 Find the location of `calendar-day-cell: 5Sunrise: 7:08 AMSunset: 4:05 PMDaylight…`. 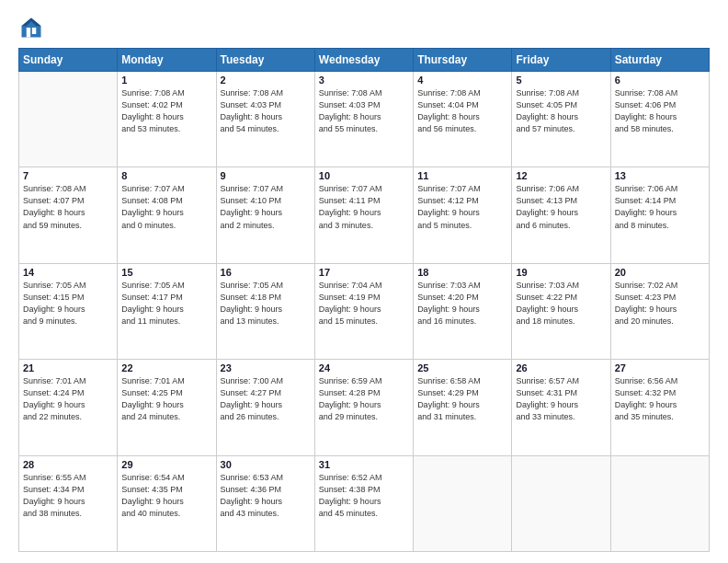

calendar-day-cell: 5Sunrise: 7:08 AMSunset: 4:05 PMDaylight… is located at coordinates (561, 120).